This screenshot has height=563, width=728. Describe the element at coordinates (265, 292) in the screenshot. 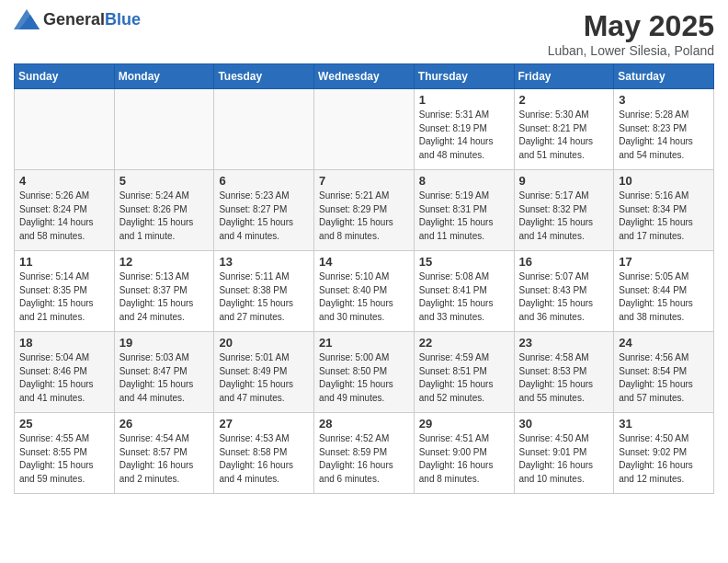

I see `calendar-cell: 13Sunrise: 5:11 AM Sunset: 8:38 PM Dayli…` at that location.